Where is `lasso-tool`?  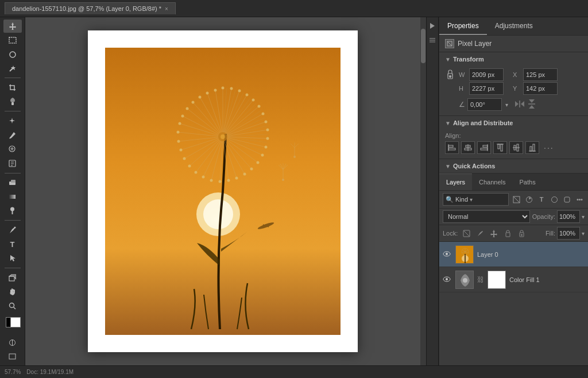 lasso-tool is located at coordinates (13, 54).